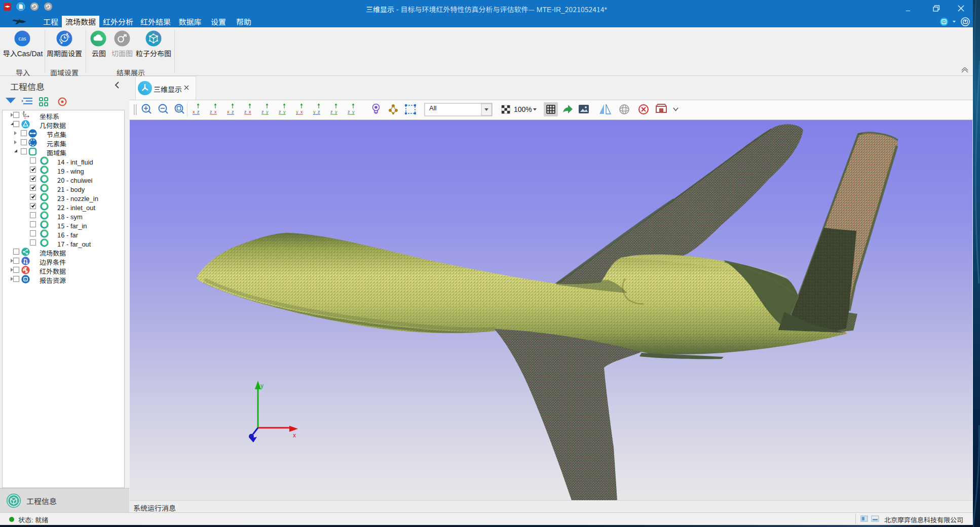  I want to click on svg-text: cas, so click(22, 38).